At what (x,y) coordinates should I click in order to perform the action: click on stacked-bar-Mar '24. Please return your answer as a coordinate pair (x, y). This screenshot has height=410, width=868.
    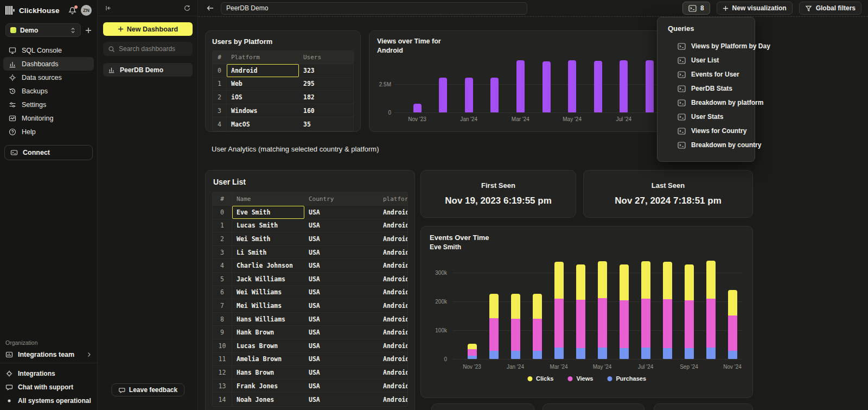
    Looking at the image, I should click on (559, 311).